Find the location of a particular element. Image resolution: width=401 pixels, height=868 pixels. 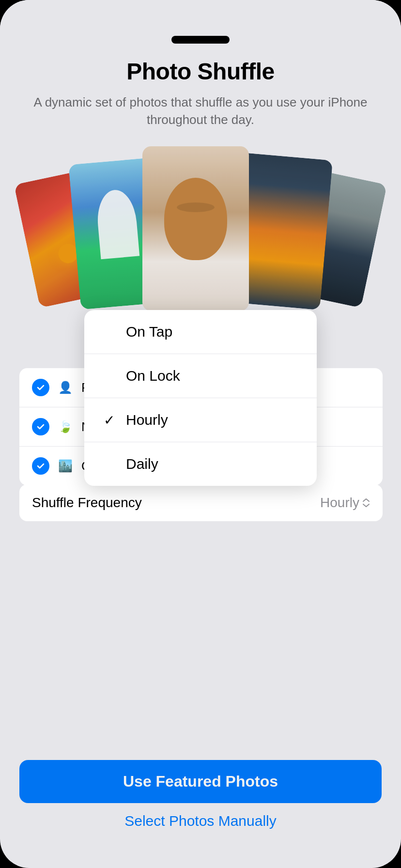

status-bar is located at coordinates (200, 24).